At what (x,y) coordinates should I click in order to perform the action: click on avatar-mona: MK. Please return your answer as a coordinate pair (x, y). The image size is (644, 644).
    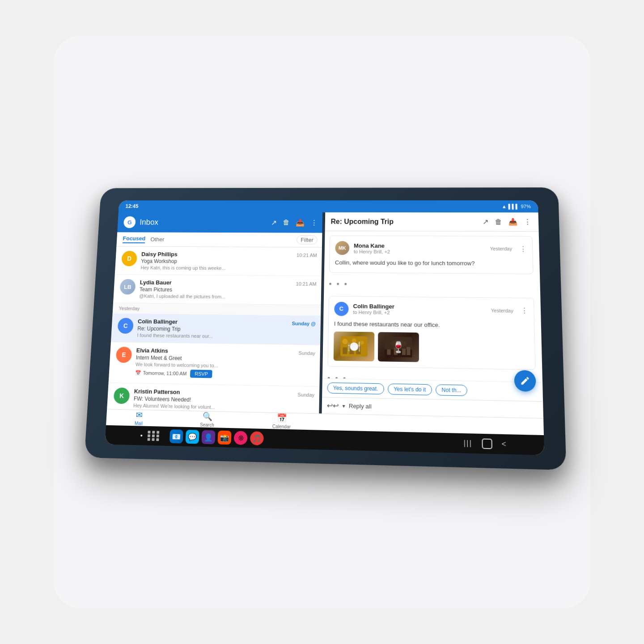
    Looking at the image, I should click on (342, 248).